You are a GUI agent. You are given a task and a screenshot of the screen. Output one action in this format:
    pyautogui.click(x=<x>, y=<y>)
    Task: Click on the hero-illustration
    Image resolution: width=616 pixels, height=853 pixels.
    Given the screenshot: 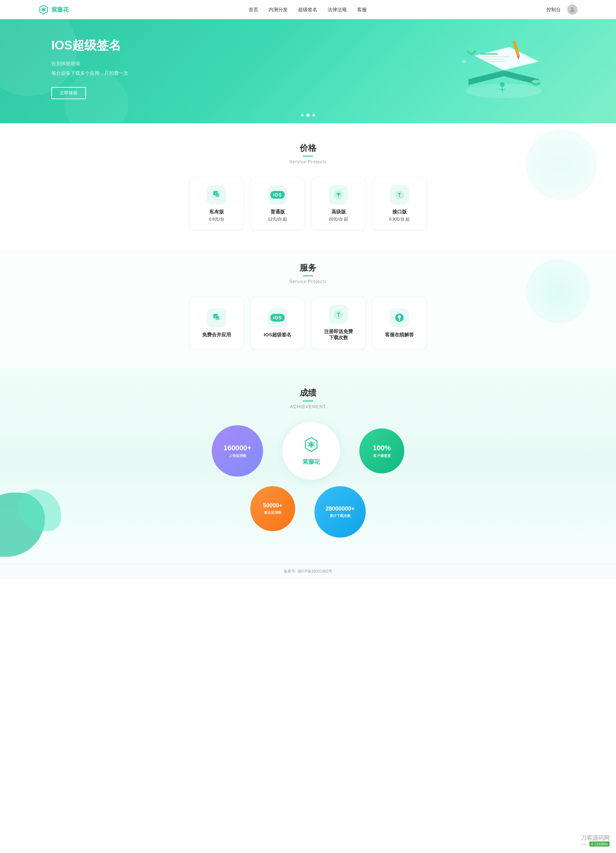 What is the action you would take?
    pyautogui.click(x=504, y=68)
    